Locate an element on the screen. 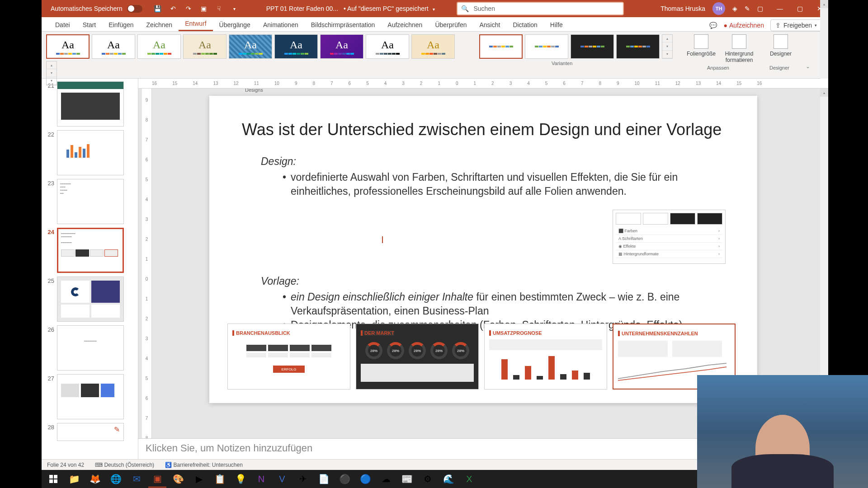 This screenshot has width=868, height=488. vlc-icon: ▶ is located at coordinates (199, 479).